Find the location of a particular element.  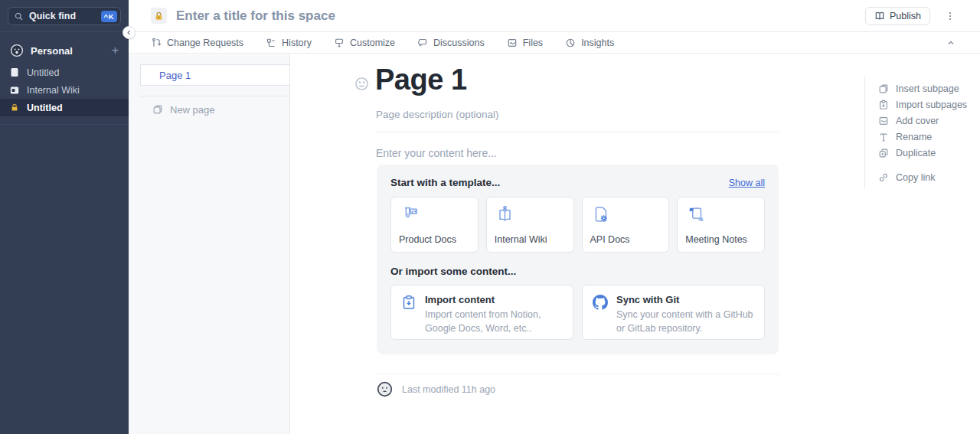

tab-insights: Insights is located at coordinates (590, 43).